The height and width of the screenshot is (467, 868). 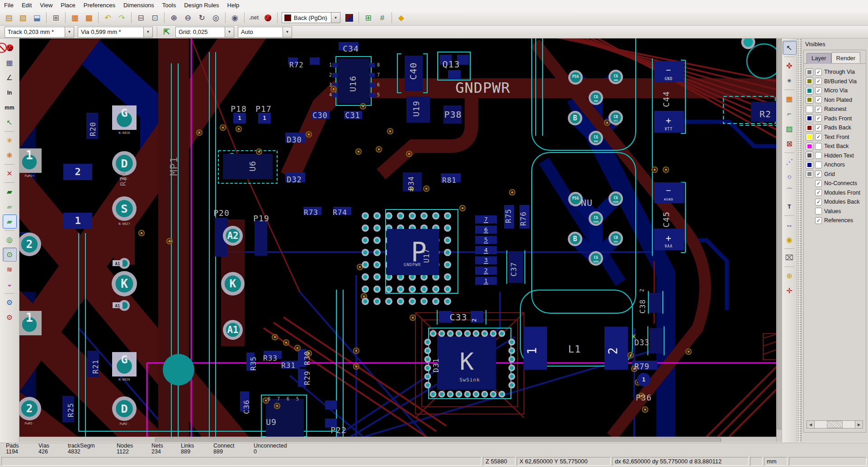 What do you see at coordinates (10, 284) in the screenshot?
I see `layers-palette-toggle: ◒` at bounding box center [10, 284].